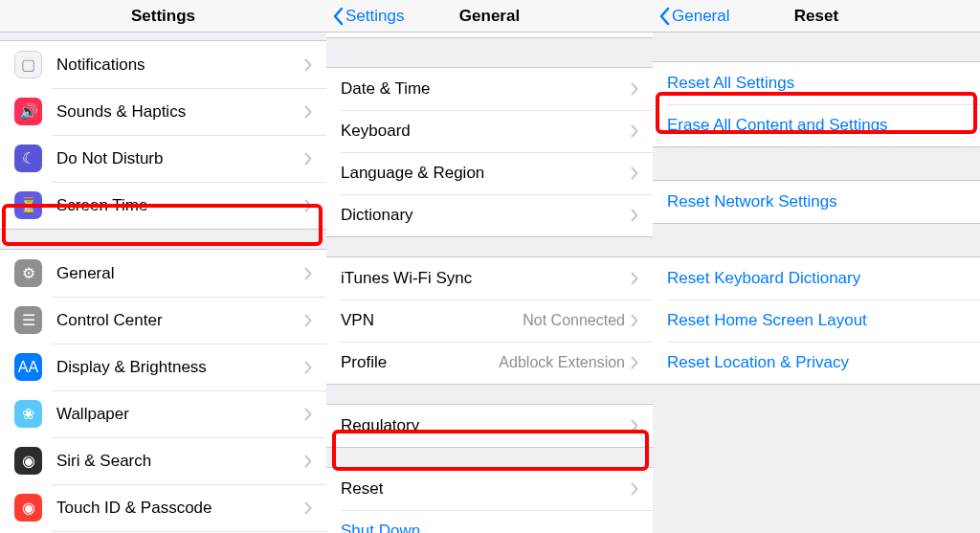  Describe the element at coordinates (816, 83) in the screenshot. I see `row-label: Reset All Settings` at that location.